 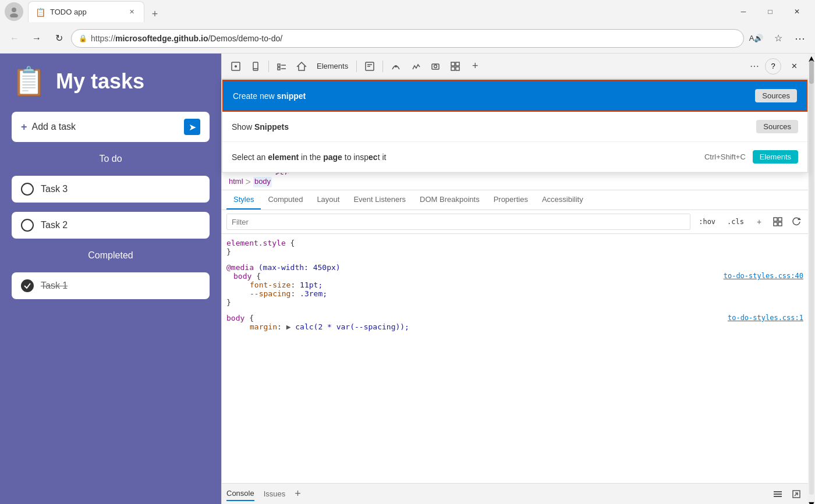 What do you see at coordinates (811, 502) in the screenshot?
I see `scroll-bottom-arrow: ▼` at bounding box center [811, 502].